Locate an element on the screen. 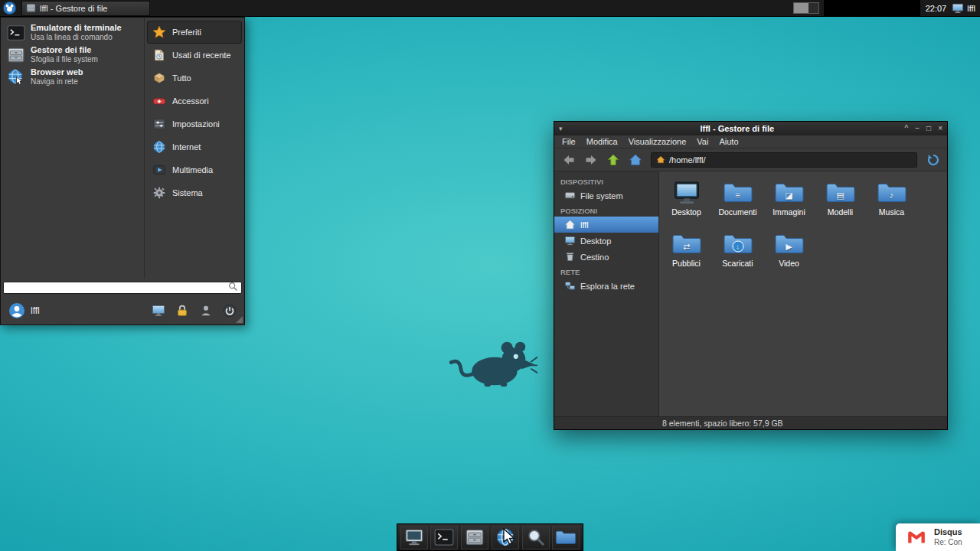 This screenshot has width=980, height=551. shade-button: ^ is located at coordinates (906, 129).